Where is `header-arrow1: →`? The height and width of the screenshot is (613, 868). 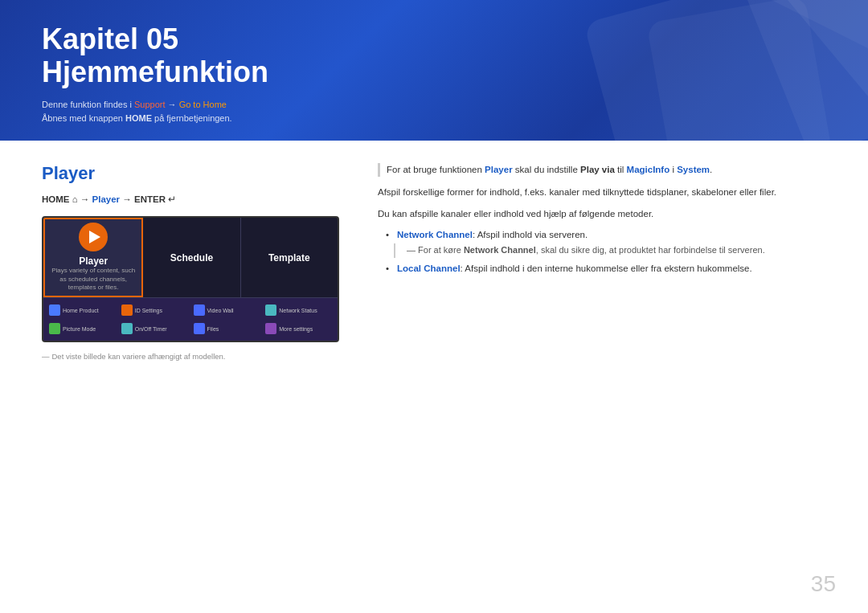
header-arrow1: → is located at coordinates (172, 104).